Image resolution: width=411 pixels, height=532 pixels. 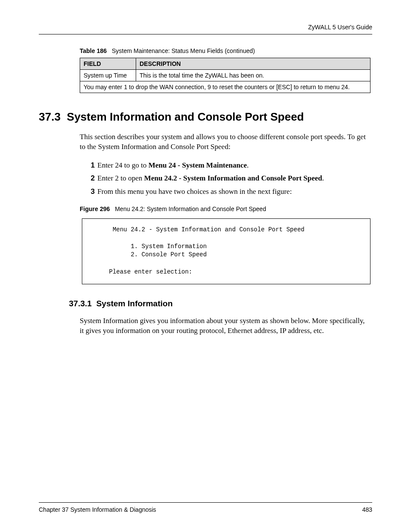 What do you see at coordinates (90, 192) in the screenshot?
I see `step-num: 3` at bounding box center [90, 192].